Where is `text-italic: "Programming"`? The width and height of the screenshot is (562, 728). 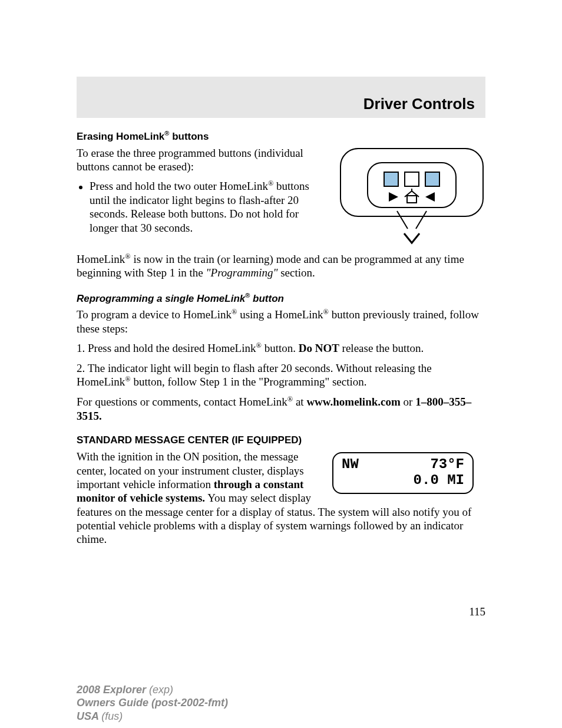 text-italic: "Programming" is located at coordinates (242, 272).